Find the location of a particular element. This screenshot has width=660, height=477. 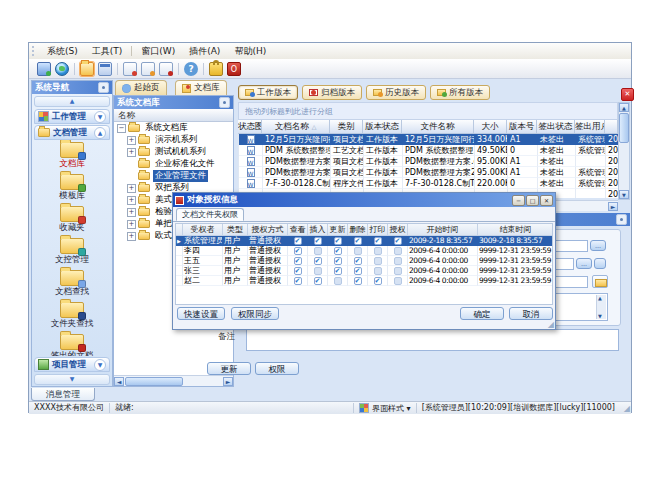

power-icon: O is located at coordinates (234, 69).